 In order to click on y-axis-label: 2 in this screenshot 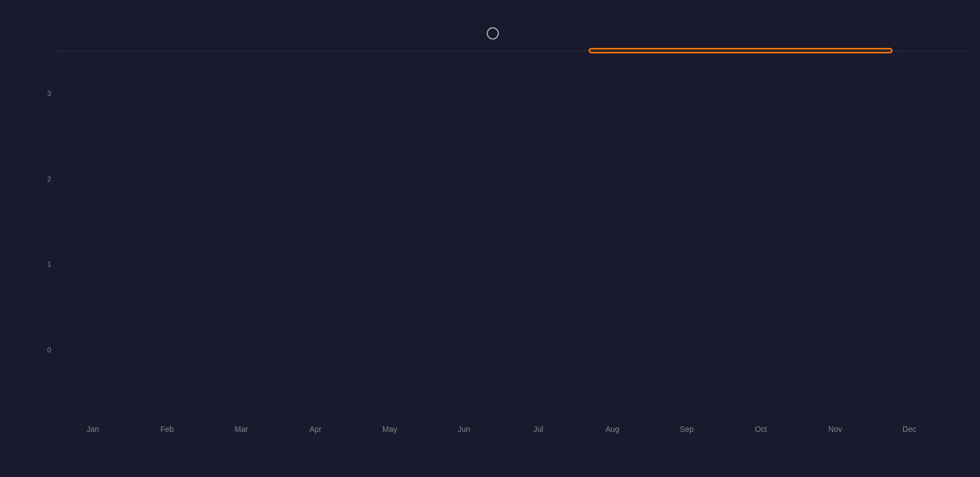, I will do `click(49, 178)`.